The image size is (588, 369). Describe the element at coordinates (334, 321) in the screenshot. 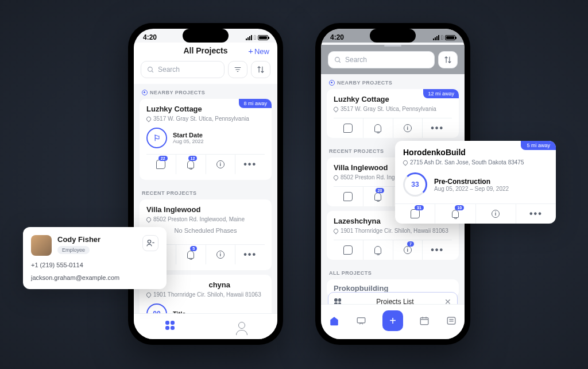

I see `nav-home` at that location.